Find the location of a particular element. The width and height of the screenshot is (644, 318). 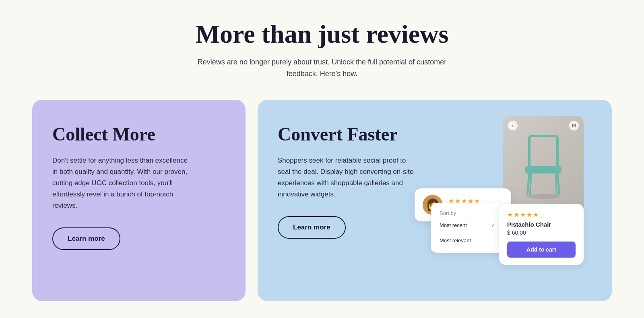

product-star-2: ★ is located at coordinates (516, 215).